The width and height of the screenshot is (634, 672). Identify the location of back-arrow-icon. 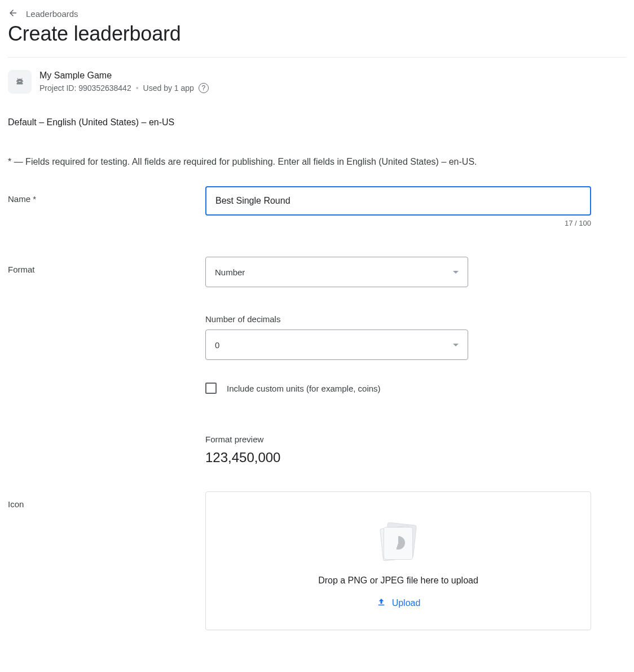
(13, 14).